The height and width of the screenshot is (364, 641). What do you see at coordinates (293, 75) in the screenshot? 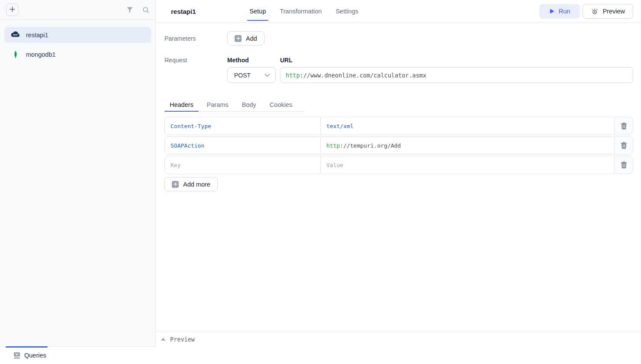
I see `url-scheme: http` at bounding box center [293, 75].